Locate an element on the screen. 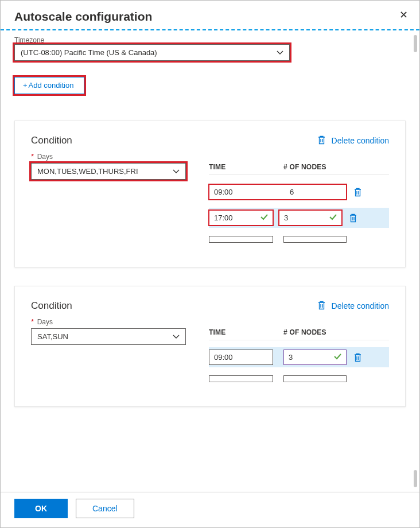  table-row: 17:00 3 is located at coordinates (299, 218).